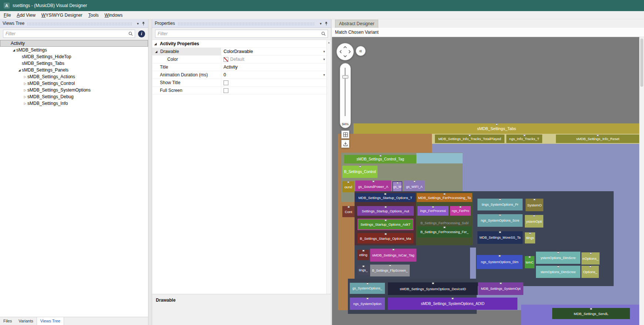 This screenshot has height=325, width=644. What do you see at coordinates (74, 70) in the screenshot?
I see `tree-node: ◢sMDB_Settings_Panels` at bounding box center [74, 70].